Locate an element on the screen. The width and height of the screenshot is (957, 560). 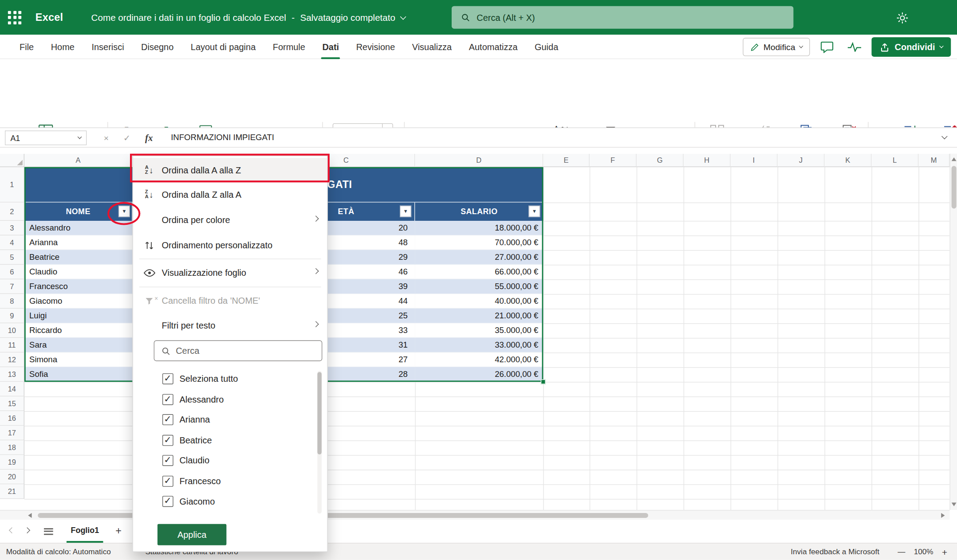
row-header-7: 7 is located at coordinates (12, 286).